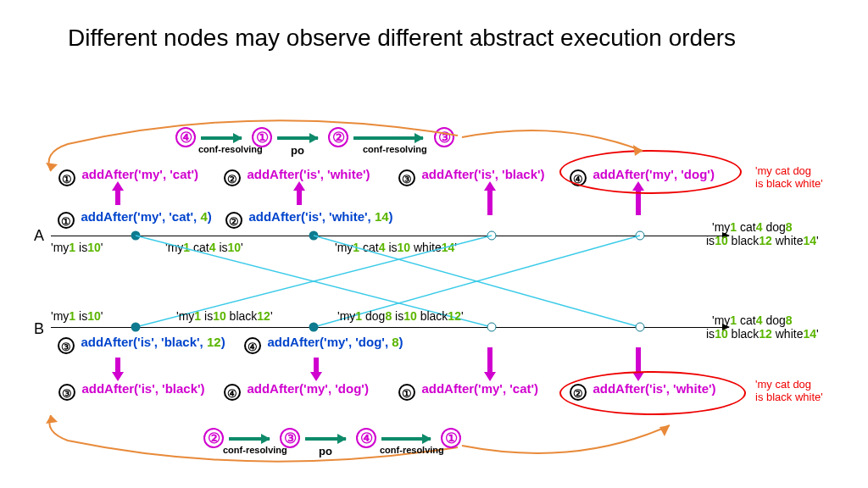 Image resolution: width=868 pixels, height=488 pixels. Describe the element at coordinates (76, 316) in the screenshot. I see `B-s0: 'my1 is10'` at that location.